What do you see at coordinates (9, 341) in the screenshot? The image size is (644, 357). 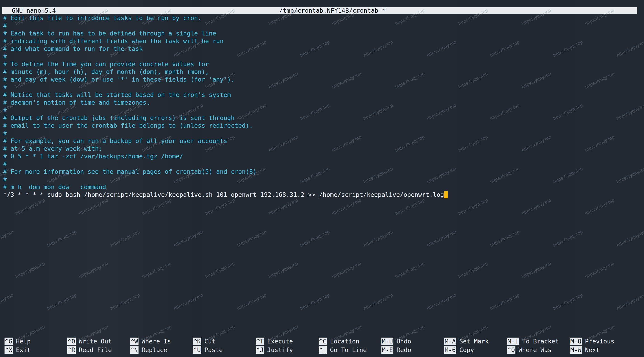 I see `shortcut-key: ^G` at bounding box center [9, 341].